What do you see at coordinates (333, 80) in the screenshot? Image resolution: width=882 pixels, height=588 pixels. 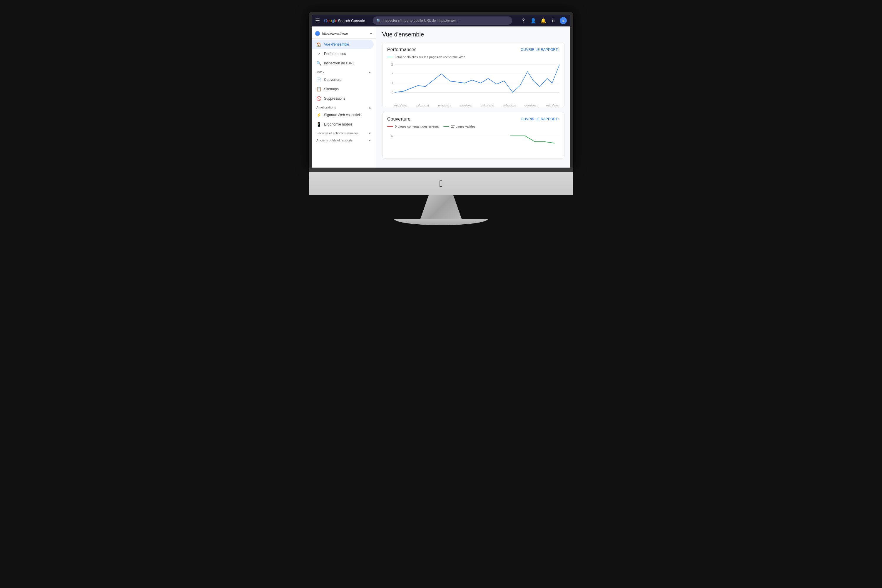 I see `sidebar-item-label: Couverture` at bounding box center [333, 80].